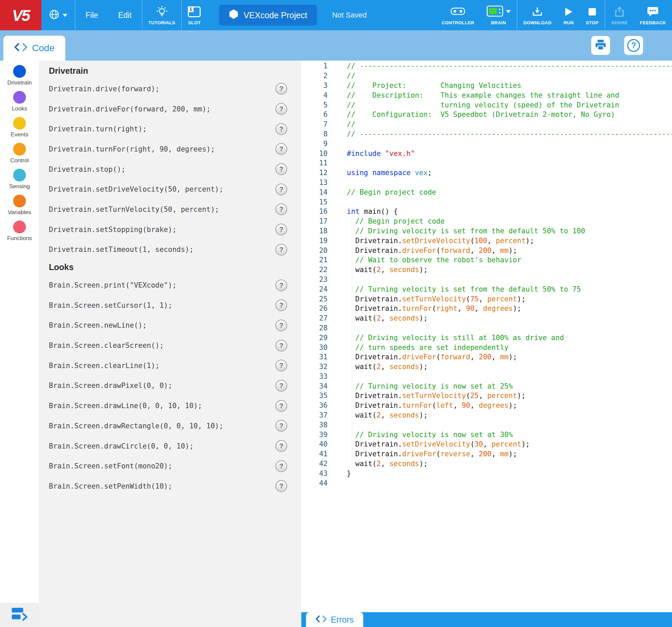 The width and height of the screenshot is (672, 627). I want to click on command-row: Brain.Screen.setFont(mono20);?, so click(175, 466).